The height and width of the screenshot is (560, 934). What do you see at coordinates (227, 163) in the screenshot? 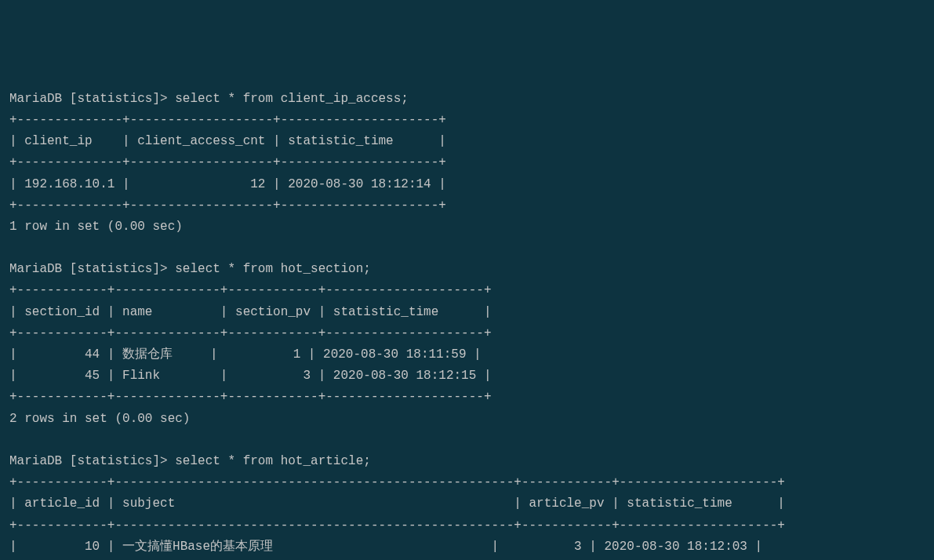
I see `query-block-1: MariaDB [statistics]> select * from clie…` at bounding box center [227, 163].